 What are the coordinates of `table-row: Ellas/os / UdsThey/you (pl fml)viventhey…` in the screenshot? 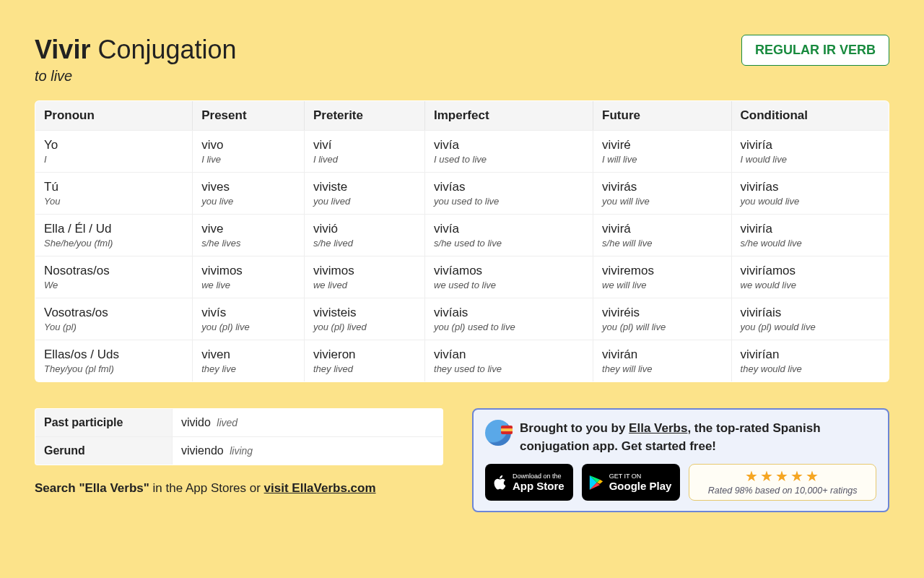 It's located at (462, 361).